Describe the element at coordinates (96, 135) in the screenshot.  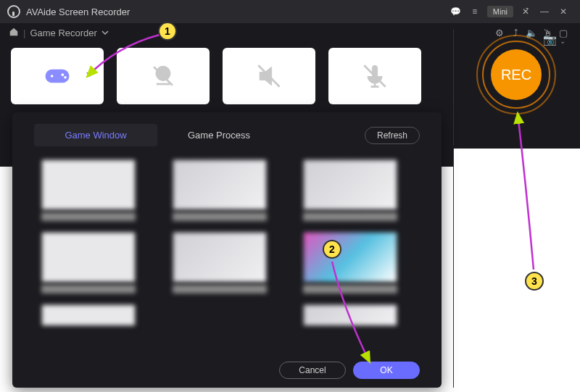
I see `tab-game-window: Game Window` at that location.